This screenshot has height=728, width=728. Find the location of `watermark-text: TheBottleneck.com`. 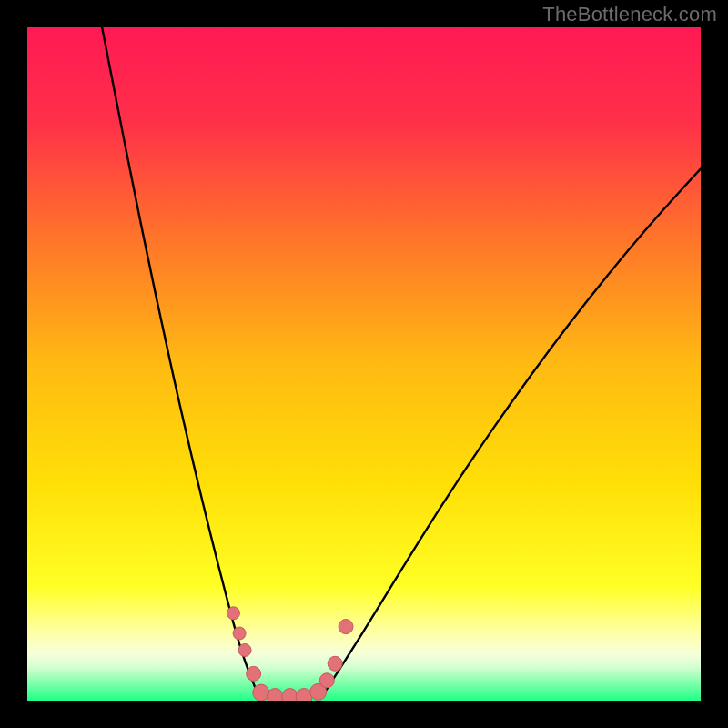

watermark-text: TheBottleneck.com is located at coordinates (630, 15).